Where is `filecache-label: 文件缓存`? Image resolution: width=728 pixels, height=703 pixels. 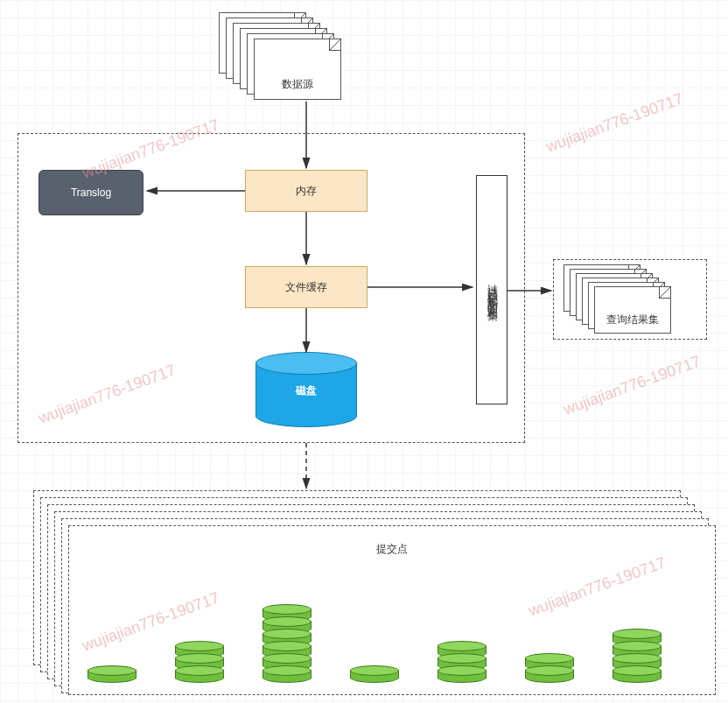
filecache-label: 文件缓存 is located at coordinates (306, 287).